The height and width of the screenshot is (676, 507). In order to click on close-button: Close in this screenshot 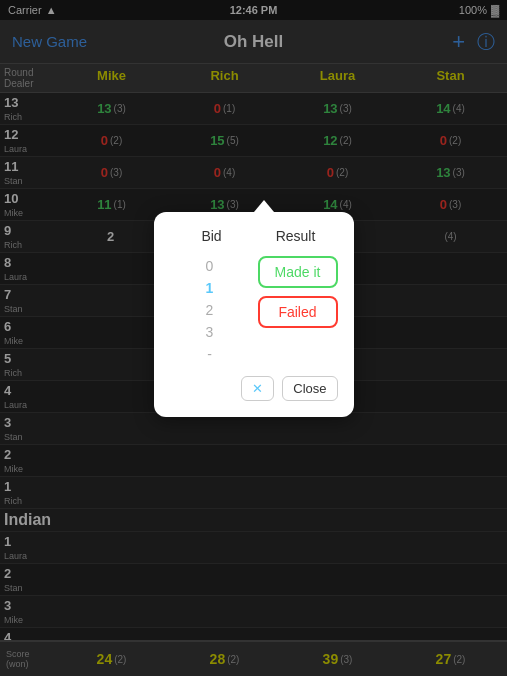, I will do `click(310, 388)`.